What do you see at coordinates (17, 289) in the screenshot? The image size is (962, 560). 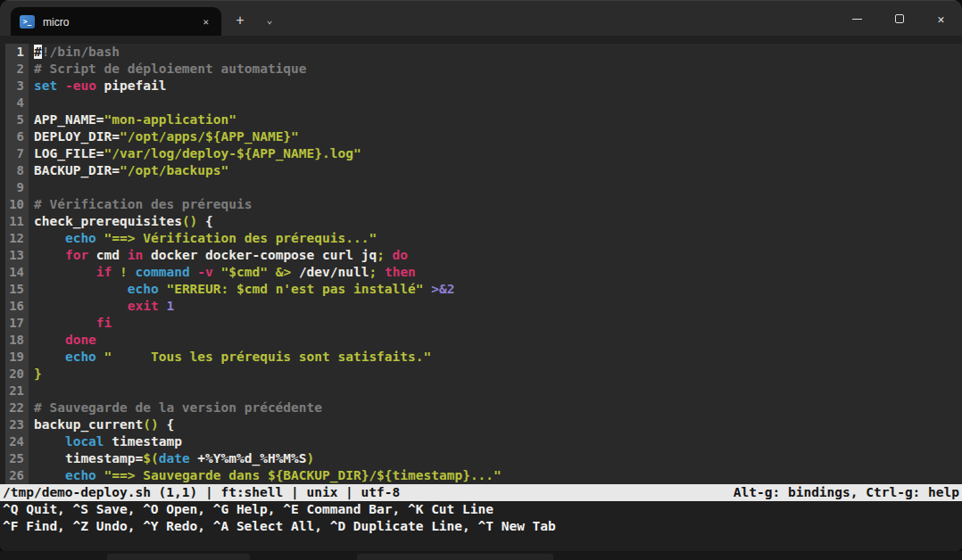 I see `line-number: 15` at bounding box center [17, 289].